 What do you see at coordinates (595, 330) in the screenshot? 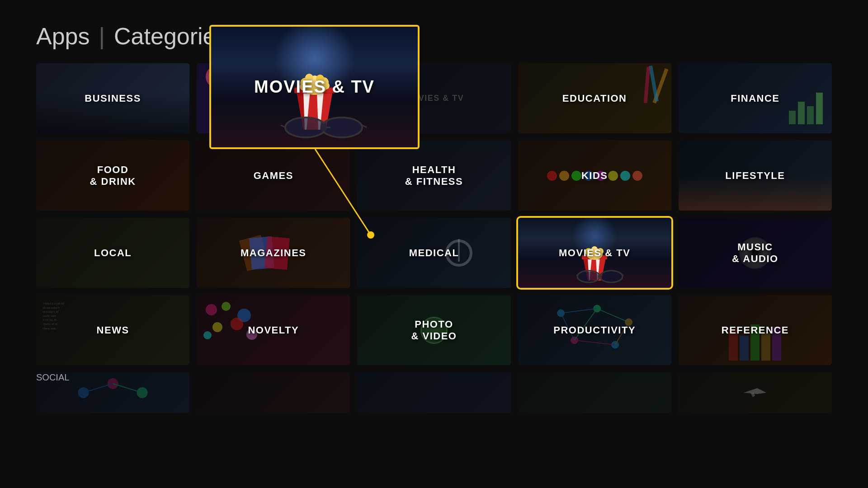
I see `category-productivity: PRODUCTIVITY` at bounding box center [595, 330].